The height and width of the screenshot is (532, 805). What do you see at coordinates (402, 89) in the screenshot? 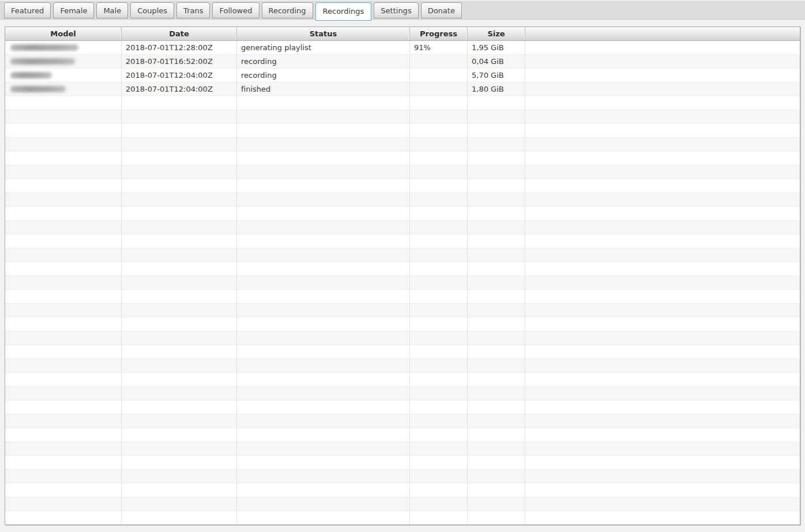
I see `table-row: 2018-07-01T12:04:00Zfinished1,80 GiB` at bounding box center [402, 89].